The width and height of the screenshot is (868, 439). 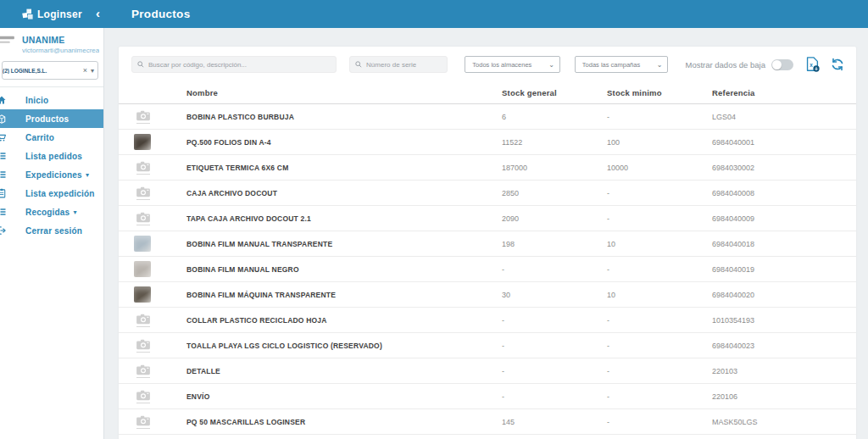 I want to click on table-row: BOBINA PLASTICO BURBUJA 6 - LGS04, so click(x=487, y=117).